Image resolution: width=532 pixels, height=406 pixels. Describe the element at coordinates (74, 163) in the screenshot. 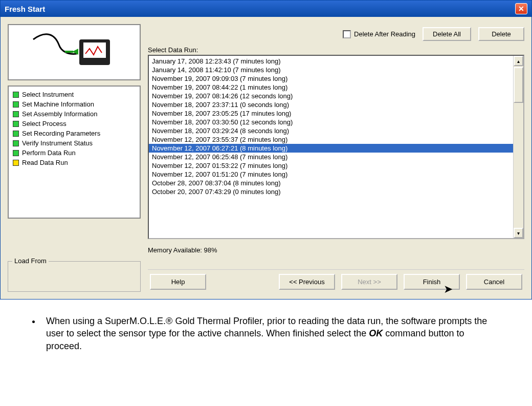

I see `step-item: Read Data Run` at that location.